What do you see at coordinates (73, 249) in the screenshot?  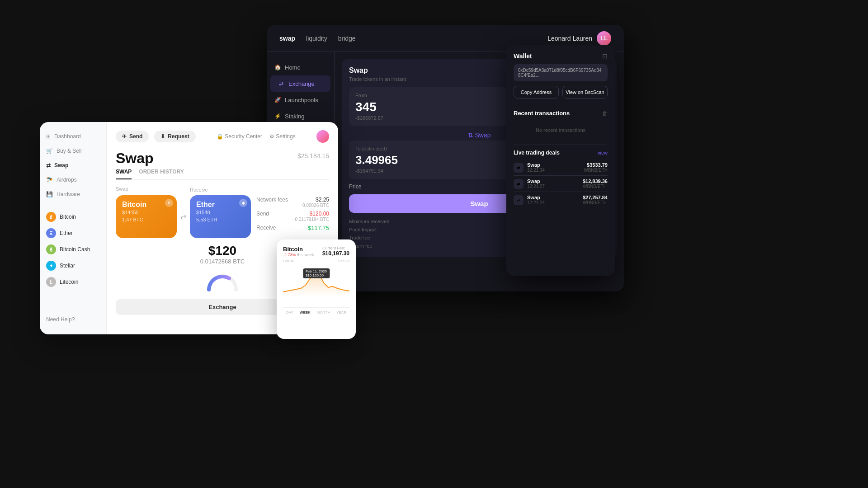 I see `sidebar-crypto-bch: ₿ Bitcoin Cash` at bounding box center [73, 249].